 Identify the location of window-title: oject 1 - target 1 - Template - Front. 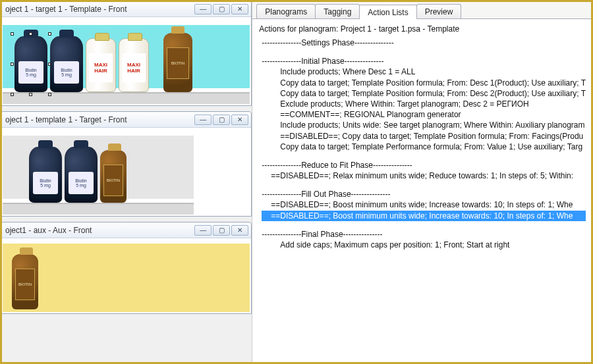
(100, 9).